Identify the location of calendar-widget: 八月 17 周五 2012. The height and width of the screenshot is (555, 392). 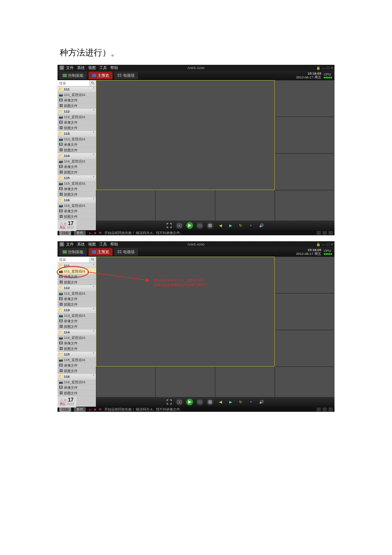
(67, 225).